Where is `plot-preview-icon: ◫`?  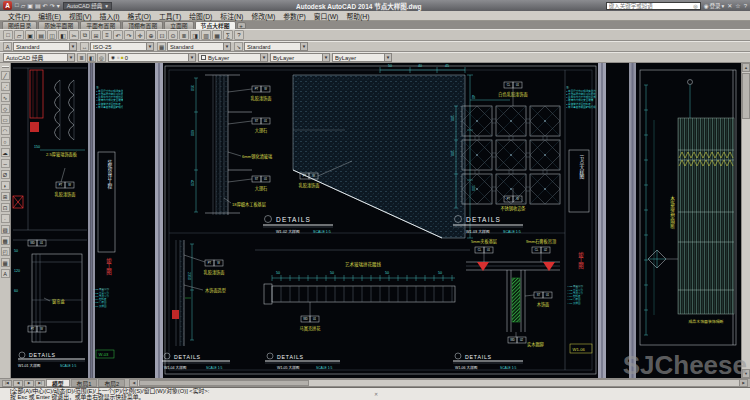 plot-preview-icon: ◫ is located at coordinates (52, 35).